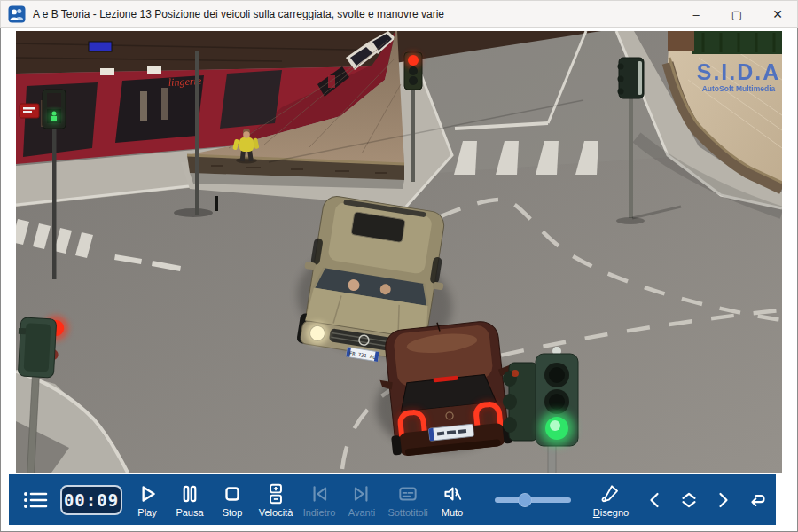  What do you see at coordinates (778, 14) in the screenshot?
I see `close-button: ✕` at bounding box center [778, 14].